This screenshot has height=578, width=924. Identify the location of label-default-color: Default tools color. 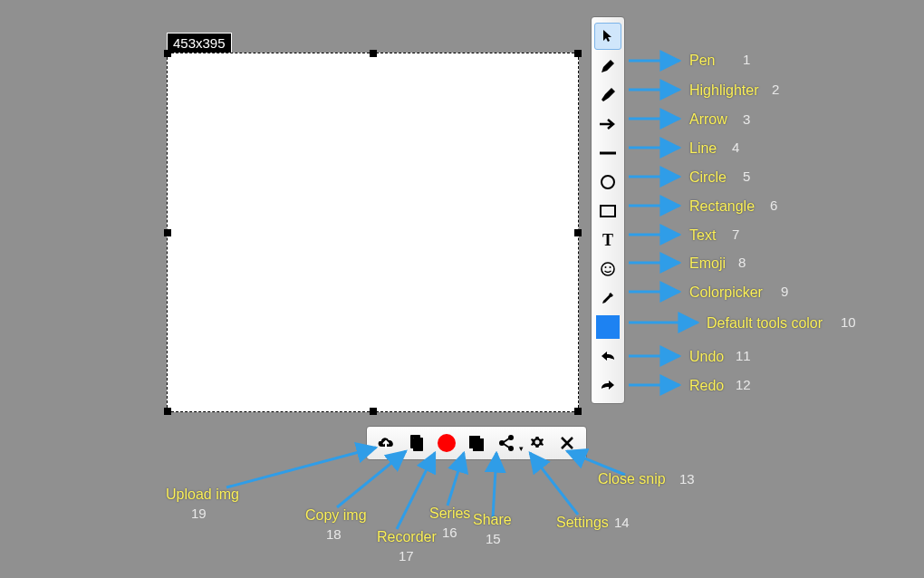
(765, 323).